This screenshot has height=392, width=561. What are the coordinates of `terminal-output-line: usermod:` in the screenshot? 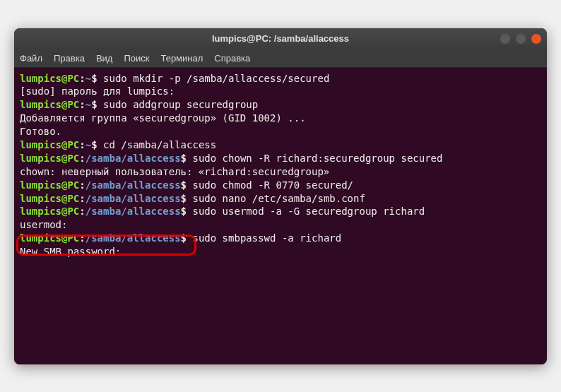 It's located at (280, 225).